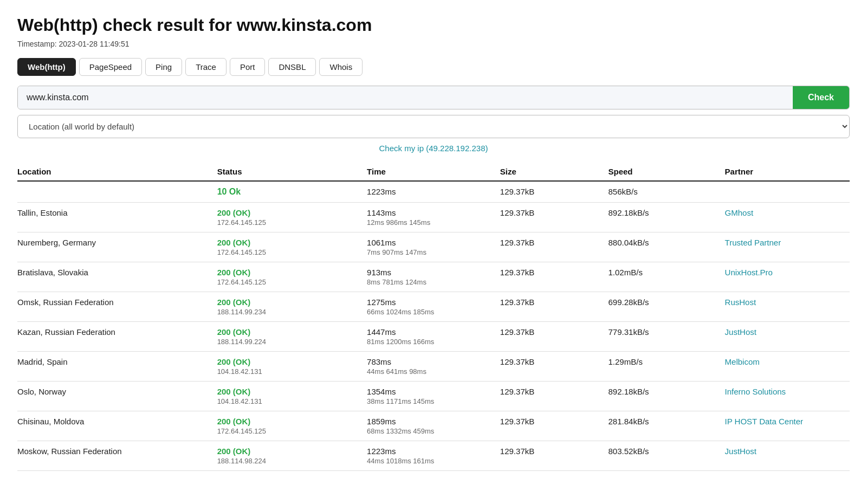  I want to click on tab-pagespeed: PageSpeed, so click(111, 67).